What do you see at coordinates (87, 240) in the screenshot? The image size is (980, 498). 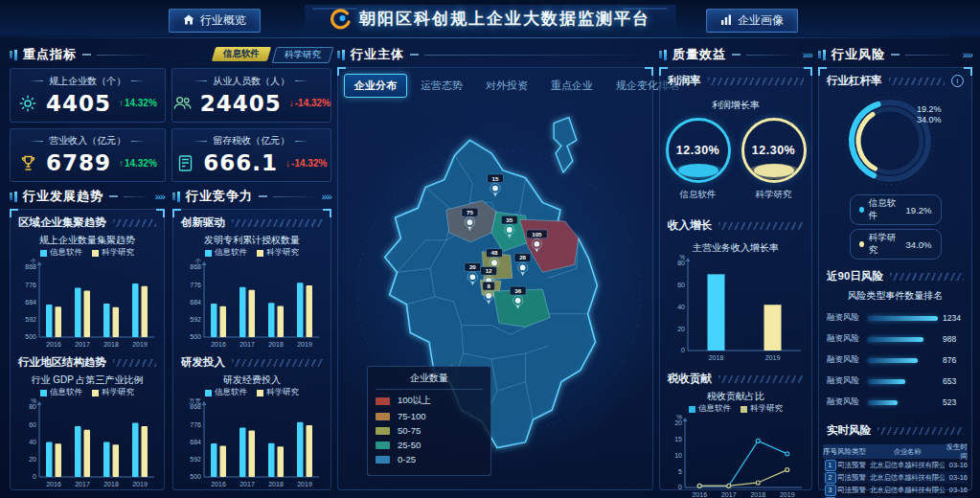 I see `chart-title: 规上企业数量集聚趋势` at bounding box center [87, 240].